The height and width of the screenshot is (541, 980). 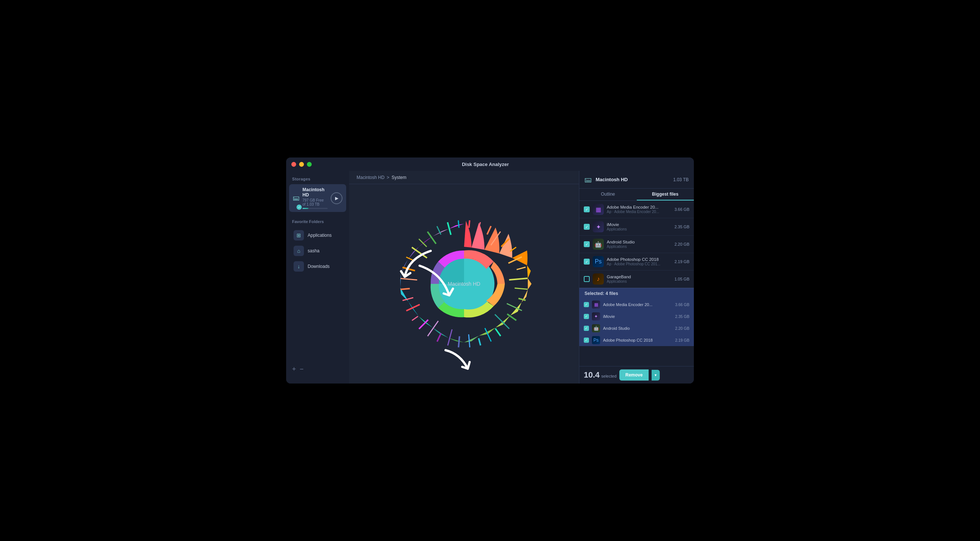 I want to click on sel-checkbox-imovie: ✓, so click(x=586, y=317).